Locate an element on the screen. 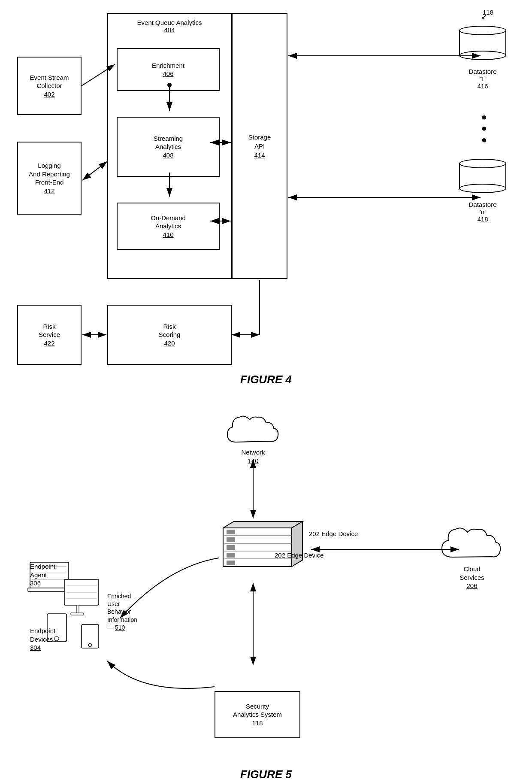 Image resolution: width=532 pixels, height=782 pixels. network-cloud: Network 140 is located at coordinates (253, 439).